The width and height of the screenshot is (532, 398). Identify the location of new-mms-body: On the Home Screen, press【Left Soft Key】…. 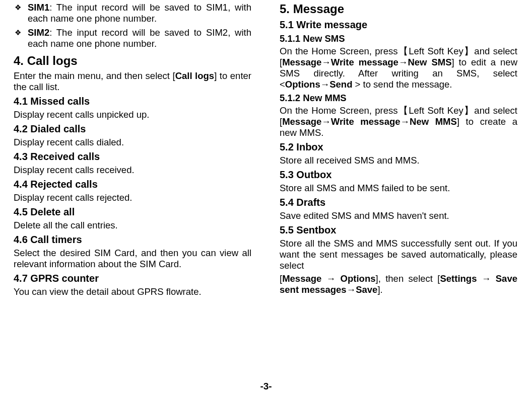
(398, 122).